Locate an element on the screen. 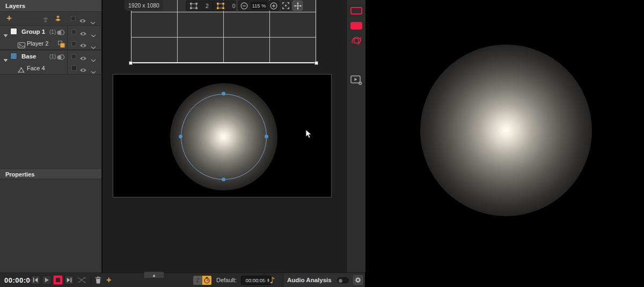 This screenshot has width=644, height=287. add-sequence-button: + is located at coordinates (108, 280).